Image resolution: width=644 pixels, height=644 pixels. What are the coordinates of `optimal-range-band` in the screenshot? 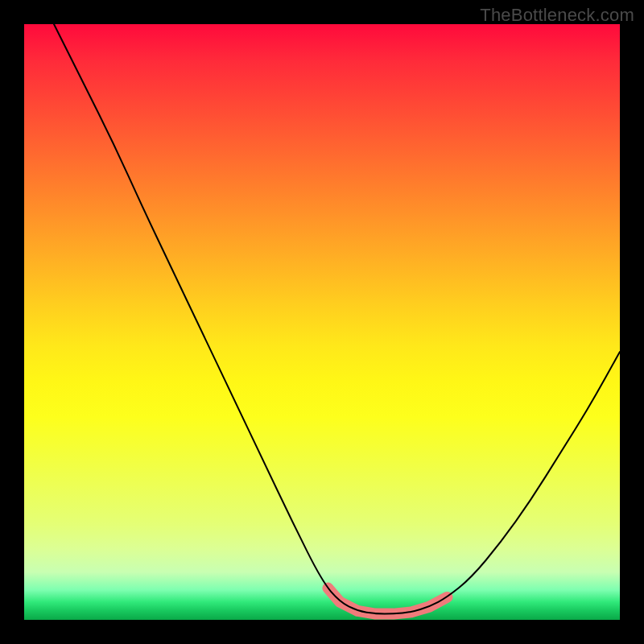 It's located at (387, 601).